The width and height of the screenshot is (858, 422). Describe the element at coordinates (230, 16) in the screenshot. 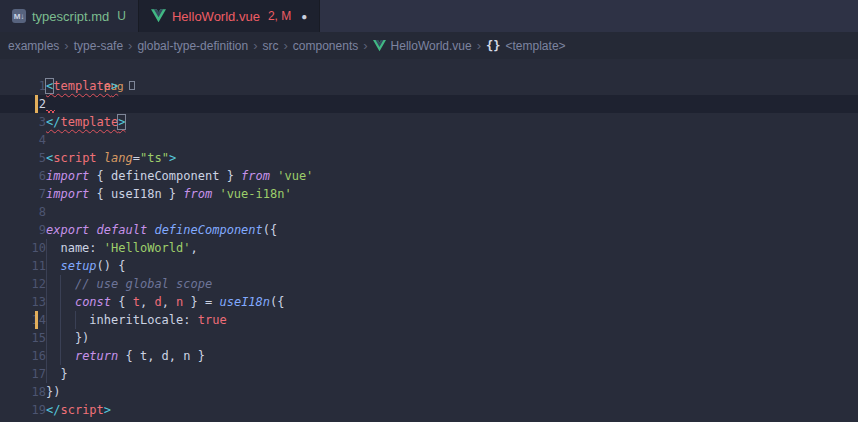

I see `tab-helloworld-vue: HelloWorld.vue 2, M ●` at that location.